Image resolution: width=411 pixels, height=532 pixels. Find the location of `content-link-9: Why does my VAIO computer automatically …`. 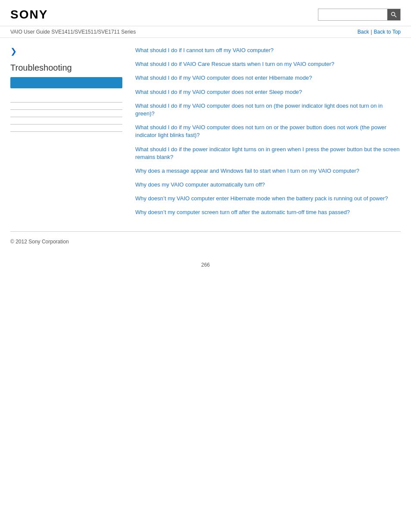

content-link-9: Why does my VAIO computer automatically … is located at coordinates (268, 185).